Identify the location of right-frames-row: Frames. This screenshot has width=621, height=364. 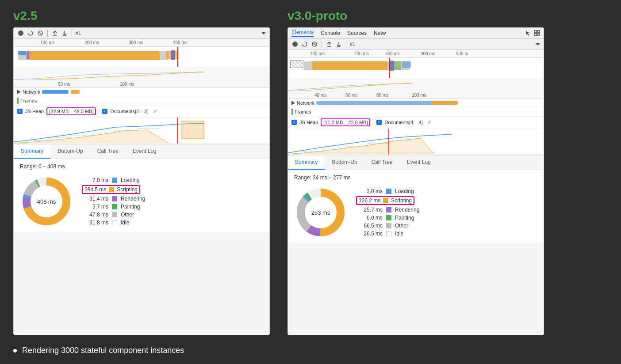
(416, 112).